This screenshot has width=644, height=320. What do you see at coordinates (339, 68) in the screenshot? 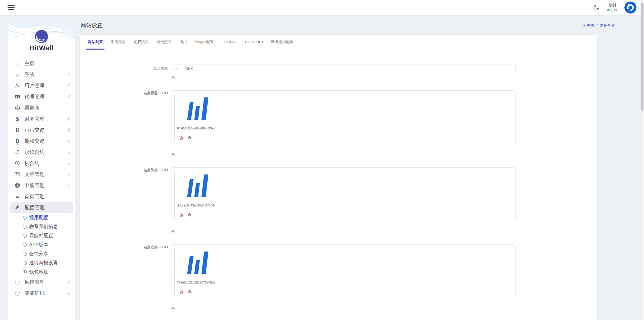
I see `site-name-row: 站点名称` at bounding box center [339, 68].